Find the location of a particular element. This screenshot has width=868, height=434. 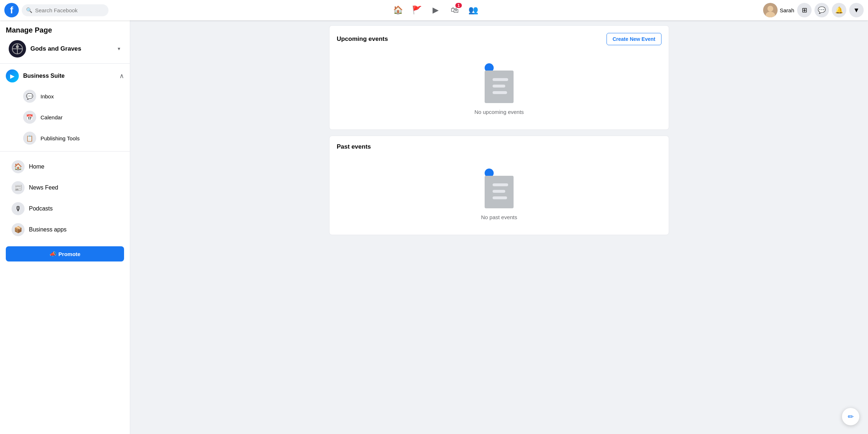

business-suite-label: Business Suite is located at coordinates (44, 76).